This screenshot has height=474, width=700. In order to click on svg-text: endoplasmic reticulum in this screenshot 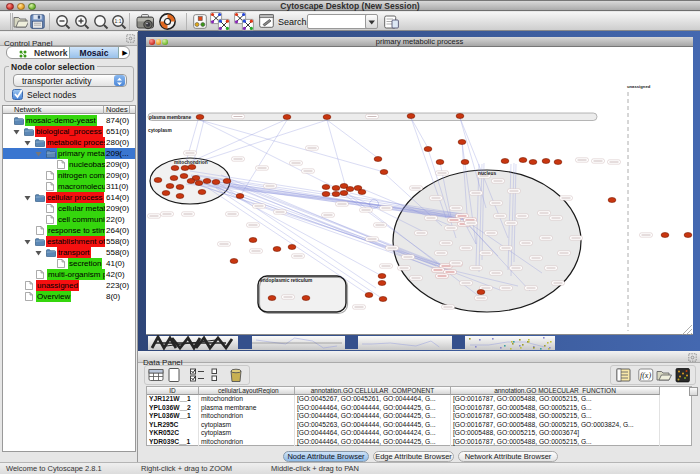, I will do `click(286, 280)`.